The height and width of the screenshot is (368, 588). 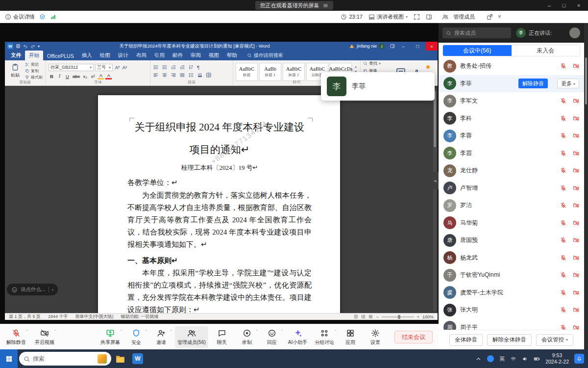 I want to click on taskbar-clock: 9:53 2024-2-22, so click(x=557, y=358).